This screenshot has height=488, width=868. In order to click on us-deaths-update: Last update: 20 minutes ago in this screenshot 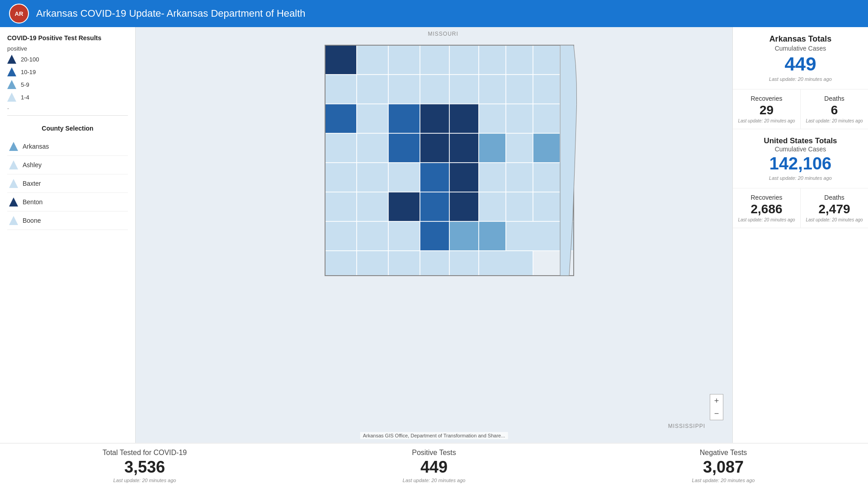, I will do `click(835, 220)`.